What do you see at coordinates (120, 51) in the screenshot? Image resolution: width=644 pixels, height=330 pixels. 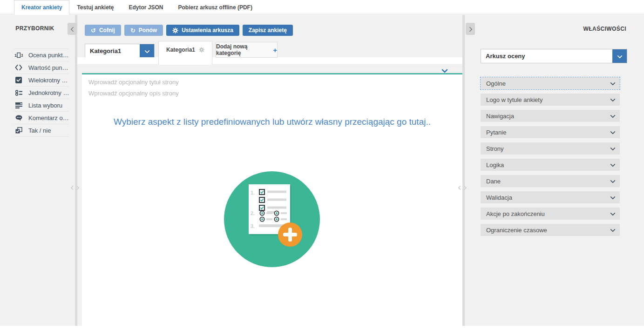 I see `category-select: Kategoria1` at bounding box center [120, 51].